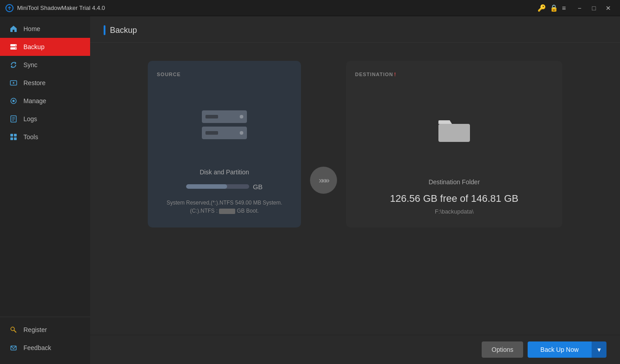 This screenshot has width=620, height=364. What do you see at coordinates (224, 203) in the screenshot?
I see `source-detail-line1: System Reserved,(*:).NTFS 549.00 MB Syst…` at bounding box center [224, 203].